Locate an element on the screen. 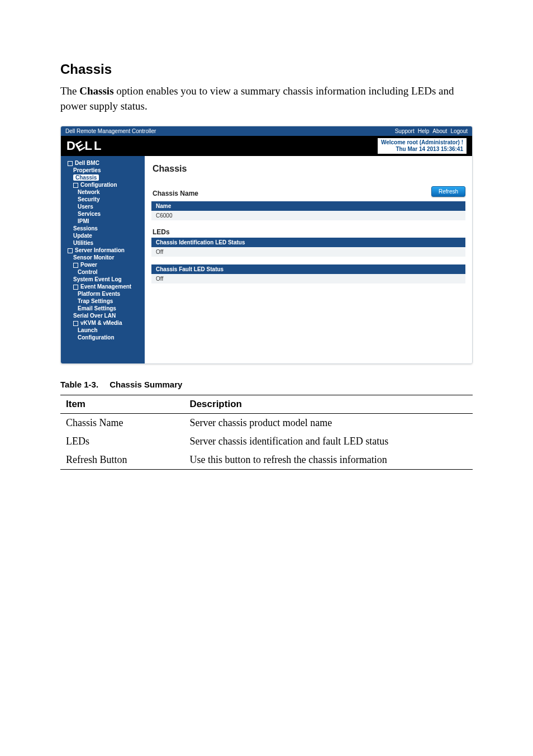  sidebar-item-label: Serial Over LAN is located at coordinates (94, 315).